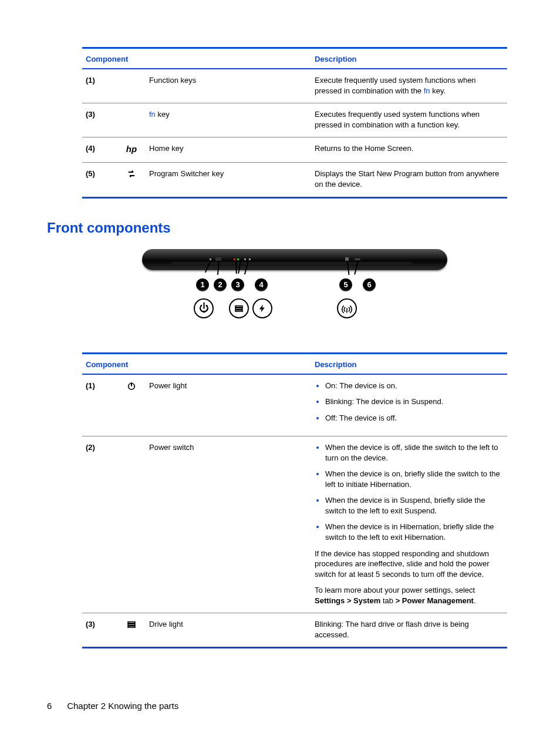 The image size is (560, 746). What do you see at coordinates (409, 150) in the screenshot?
I see `component-description: Returns to the Home Screen.` at bounding box center [409, 150].